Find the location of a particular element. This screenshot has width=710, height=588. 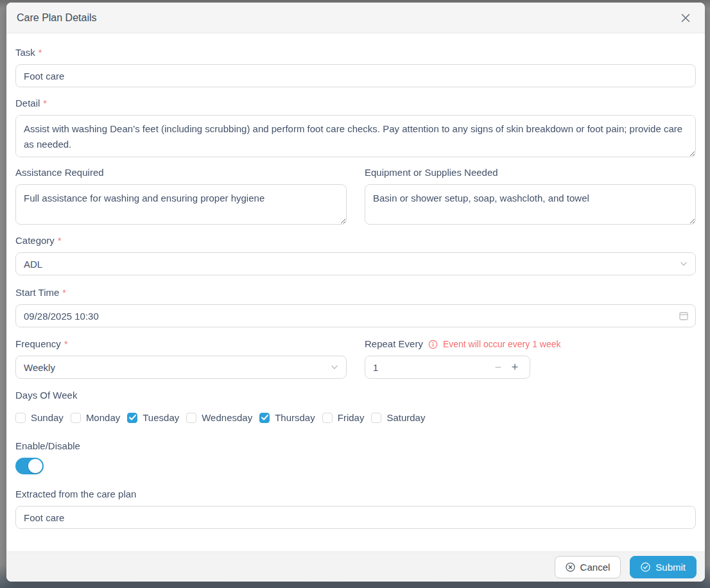

frequency-value: Weekly is located at coordinates (40, 367).